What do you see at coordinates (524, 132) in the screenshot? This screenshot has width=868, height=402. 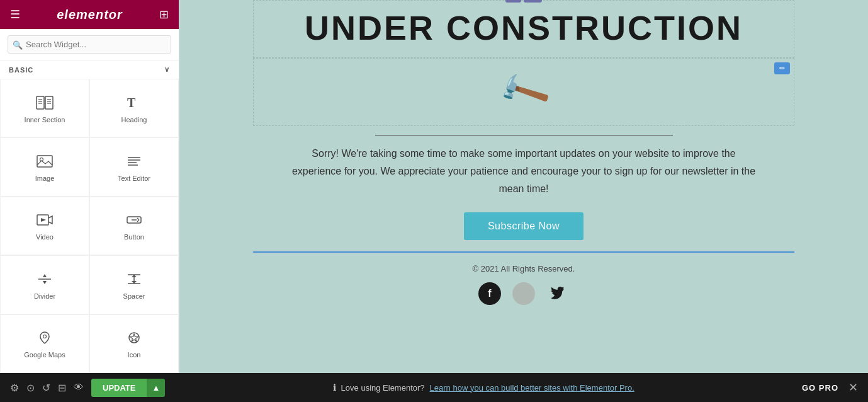 I see `divider-section` at bounding box center [524, 132].